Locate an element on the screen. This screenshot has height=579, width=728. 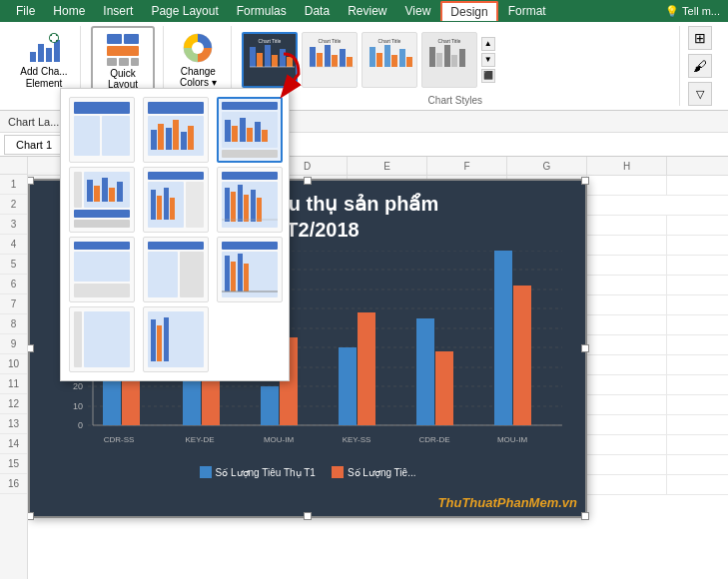
row-4: 4 is located at coordinates (14, 245).